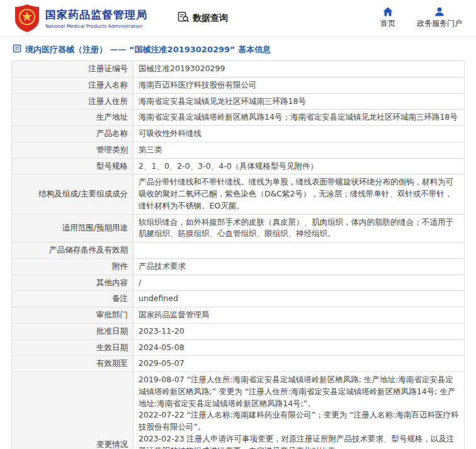 The width and height of the screenshot is (476, 449). I want to click on document-icon, so click(17, 49).